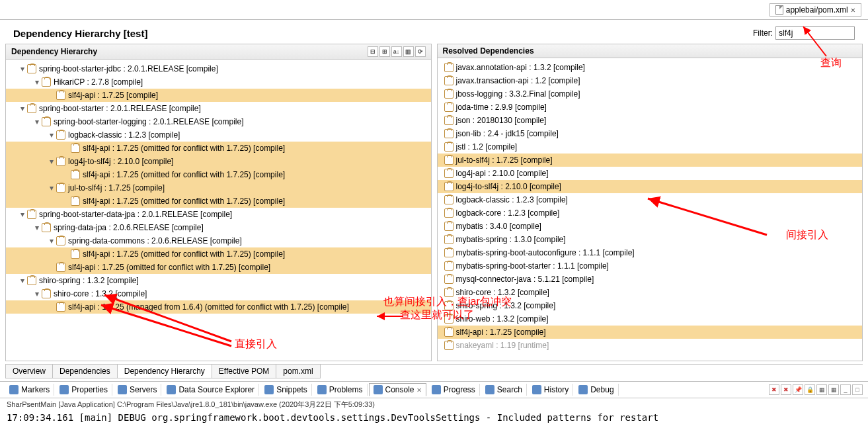 This screenshot has height=440, width=868. What do you see at coordinates (822, 390) in the screenshot?
I see `show-console-icon: ▦` at bounding box center [822, 390].